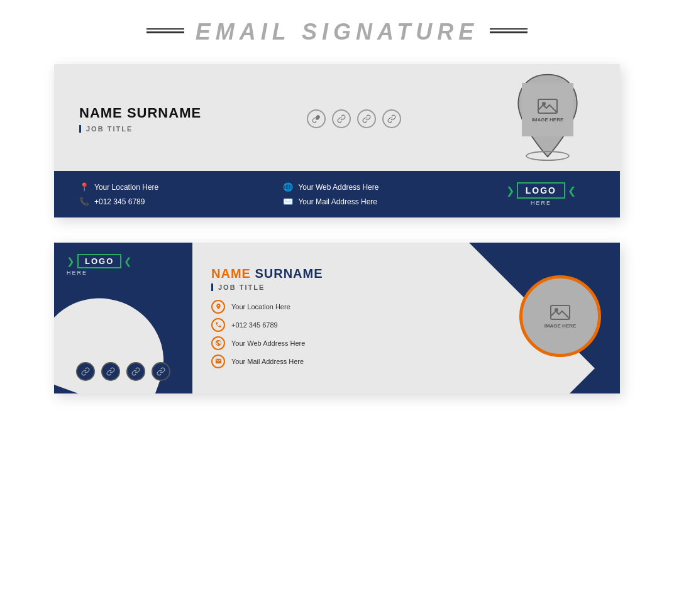 The height and width of the screenshot is (616, 674). Describe the element at coordinates (268, 361) in the screenshot. I see `card2-mail: Your Mail Address Here` at that location.